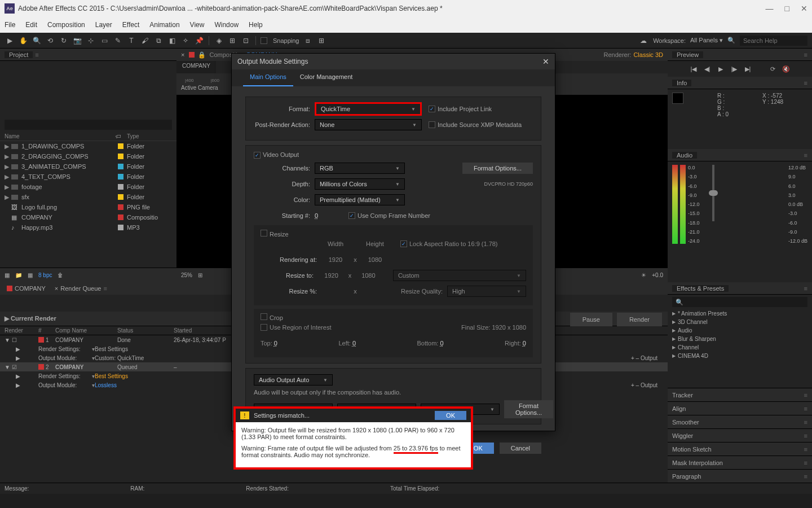 Image resolution: width=812 pixels, height=508 pixels. I want to click on menu-file: File, so click(10, 25).